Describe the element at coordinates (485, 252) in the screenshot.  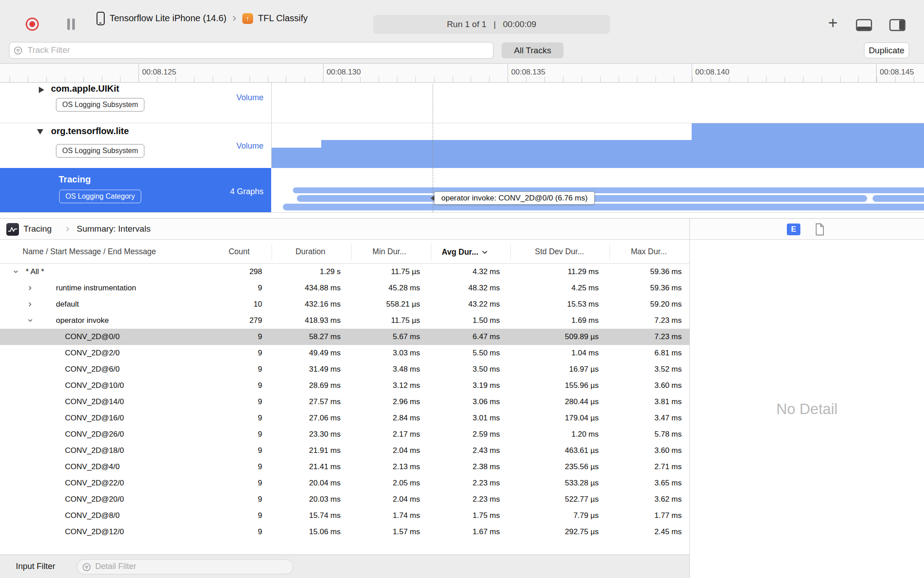
I see `sort-descending-icon` at that location.